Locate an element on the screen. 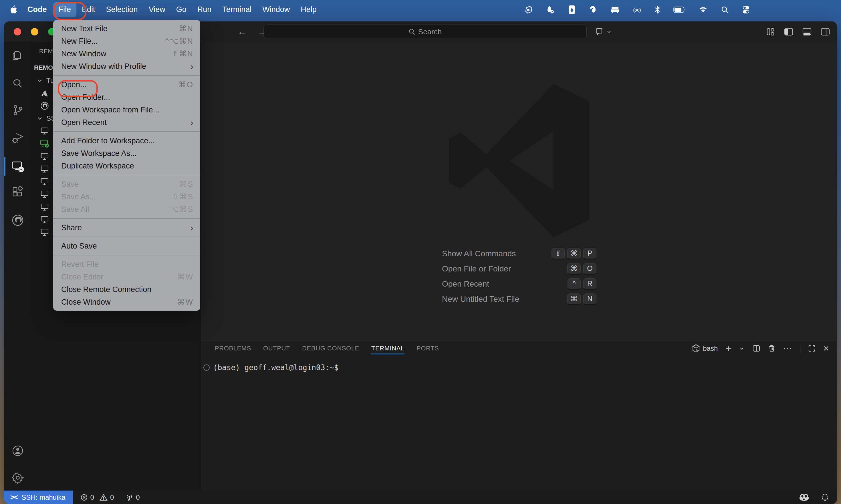  terminal-content: (base) geoff.weal@login03:~$ is located at coordinates (270, 367).